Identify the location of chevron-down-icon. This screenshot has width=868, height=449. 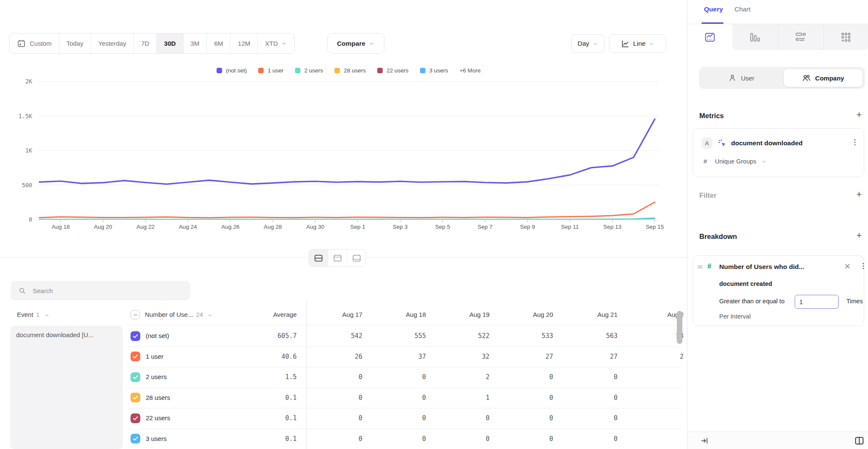
(764, 162).